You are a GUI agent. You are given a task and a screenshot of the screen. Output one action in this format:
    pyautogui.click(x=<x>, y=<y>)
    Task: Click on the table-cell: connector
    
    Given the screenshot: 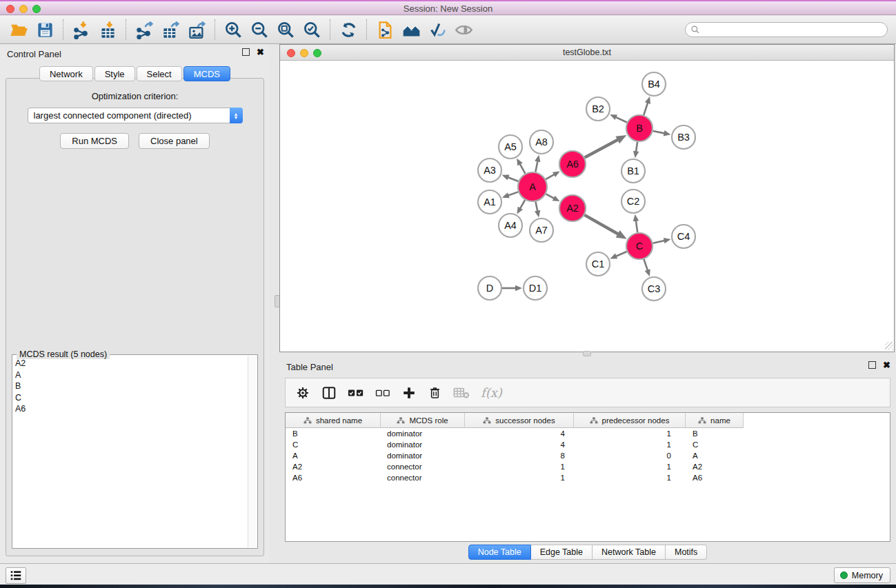 What is the action you would take?
    pyautogui.click(x=423, y=478)
    